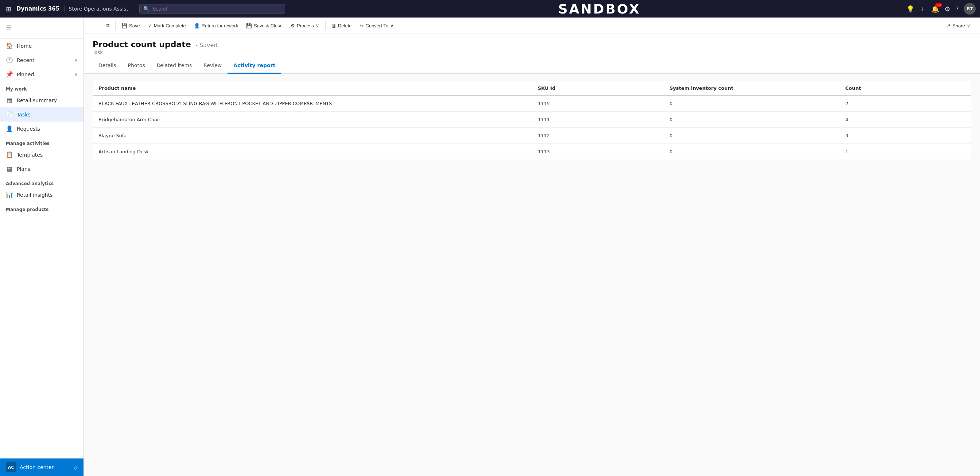 This screenshot has width=980, height=476. Describe the element at coordinates (97, 9) in the screenshot. I see `app-label: Store Operations Assist` at that location.